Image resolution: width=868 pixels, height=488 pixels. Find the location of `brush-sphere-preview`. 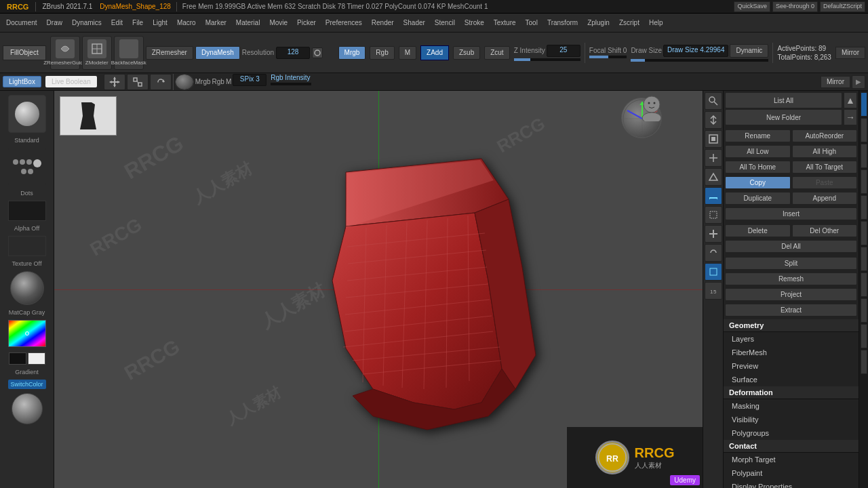

brush-sphere-preview is located at coordinates (184, 82).